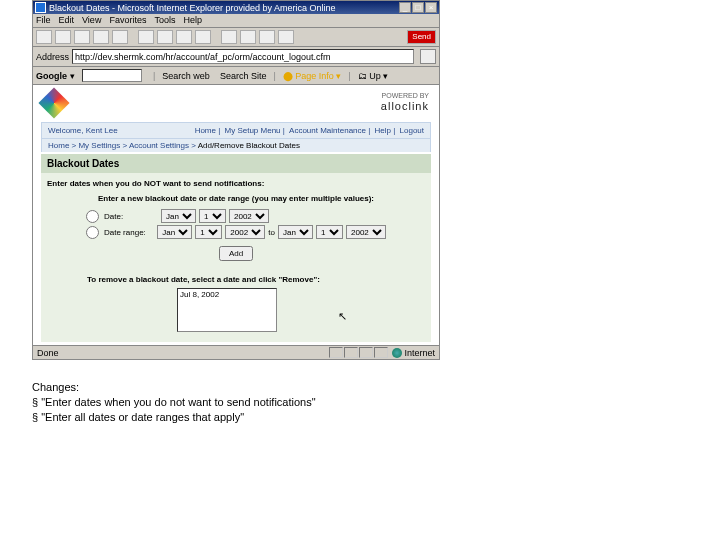 The width and height of the screenshot is (720, 540). I want to click on date-month: Jan, so click(178, 216).